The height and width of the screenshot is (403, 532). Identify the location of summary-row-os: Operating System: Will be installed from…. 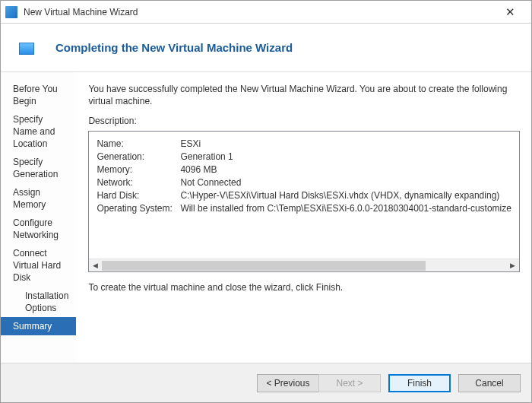
(304, 208).